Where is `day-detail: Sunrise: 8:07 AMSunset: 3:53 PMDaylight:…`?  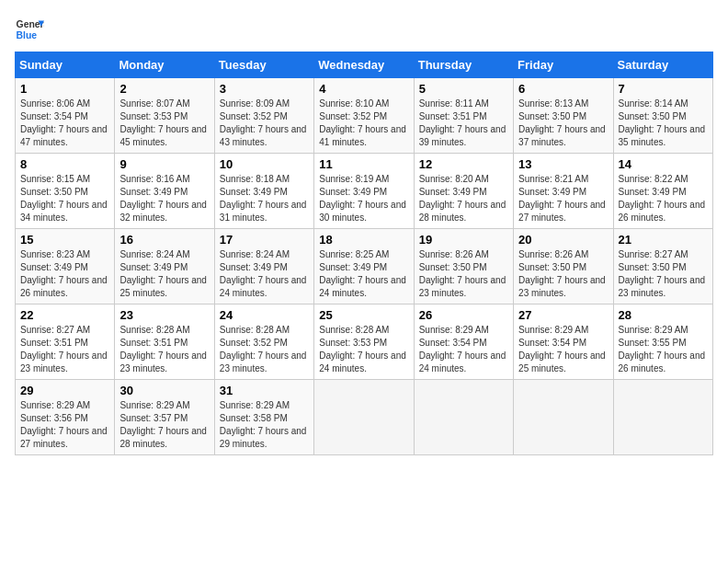
day-detail: Sunrise: 8:07 AMSunset: 3:53 PMDaylight:… is located at coordinates (164, 123).